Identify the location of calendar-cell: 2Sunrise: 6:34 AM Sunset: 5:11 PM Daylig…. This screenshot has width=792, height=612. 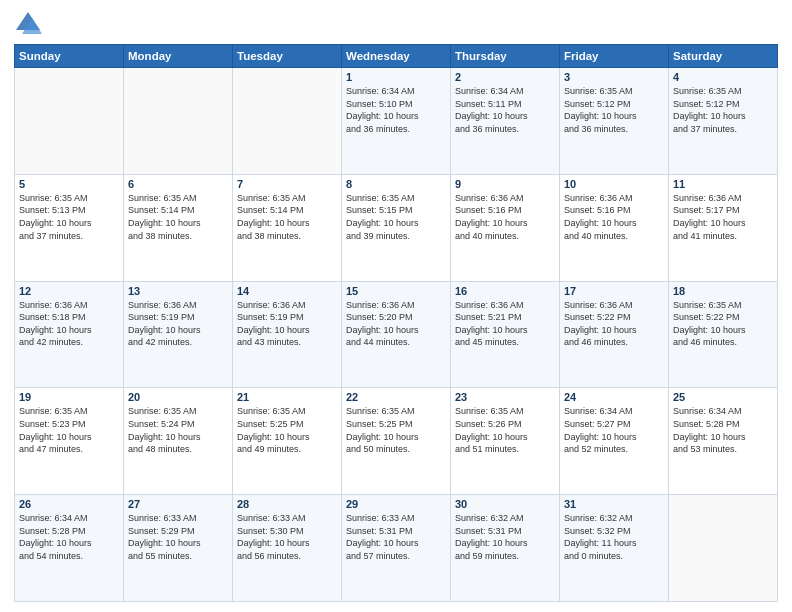
(506, 122).